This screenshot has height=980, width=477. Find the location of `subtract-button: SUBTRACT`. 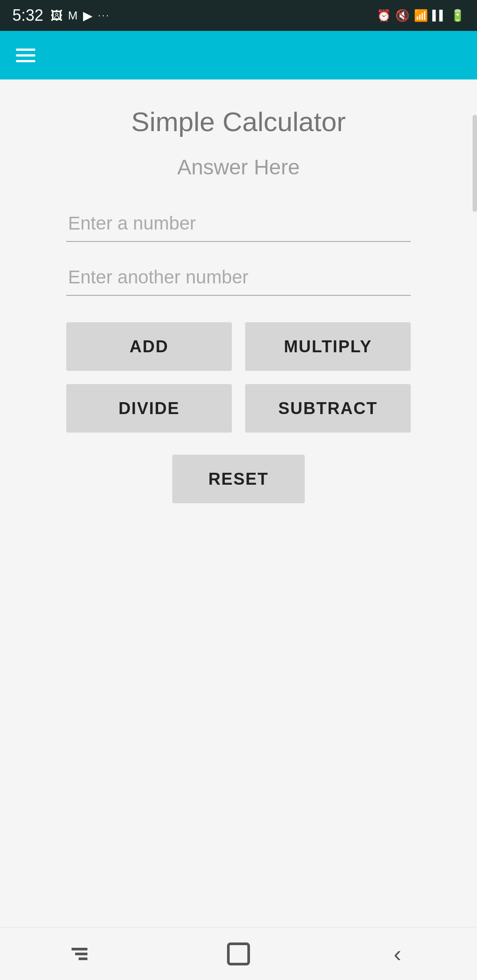

subtract-button: SUBTRACT is located at coordinates (328, 408).